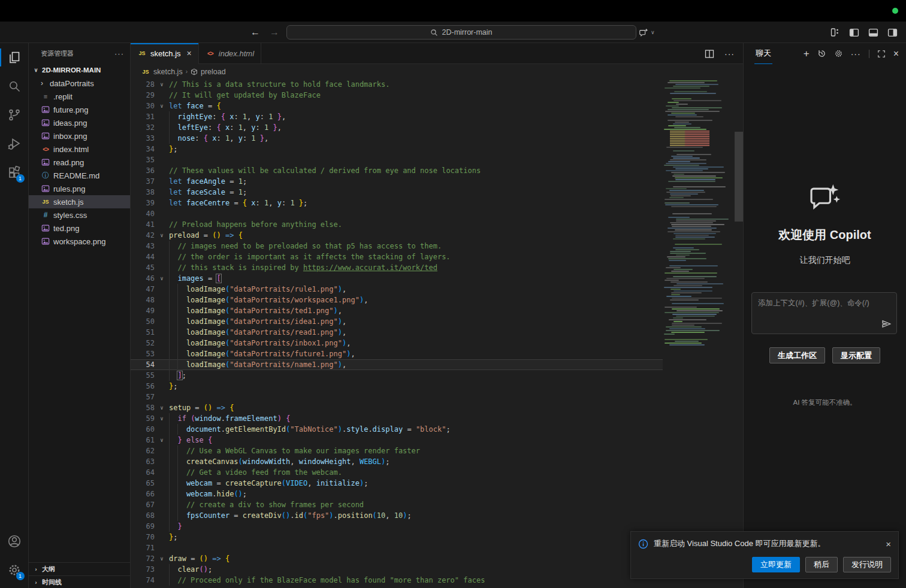 Image resolution: width=906 pixels, height=588 pixels. I want to click on file-tree-item-ideas-png: ideas.png, so click(79, 123).